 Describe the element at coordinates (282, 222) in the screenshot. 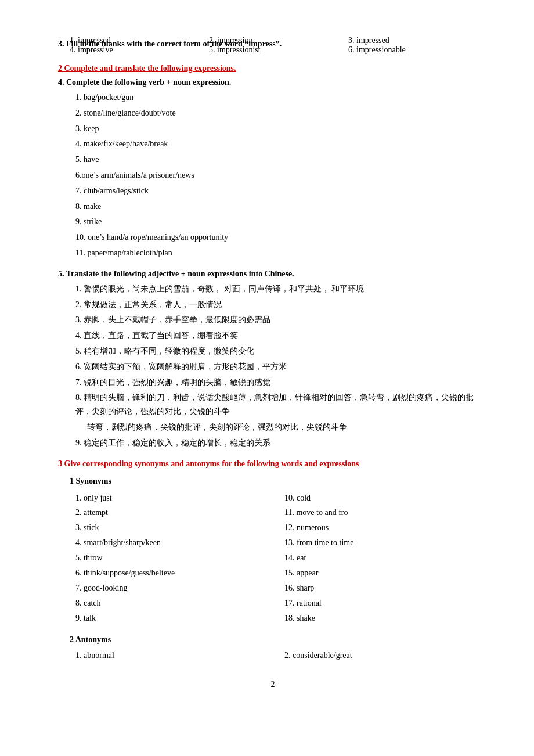

I see `s4-item-9: 9. strike` at that location.